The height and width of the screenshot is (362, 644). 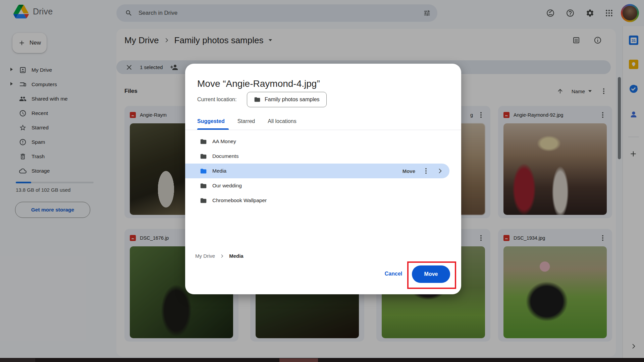 What do you see at coordinates (323, 156) in the screenshot?
I see `folder-row-documents: Documents` at bounding box center [323, 156].